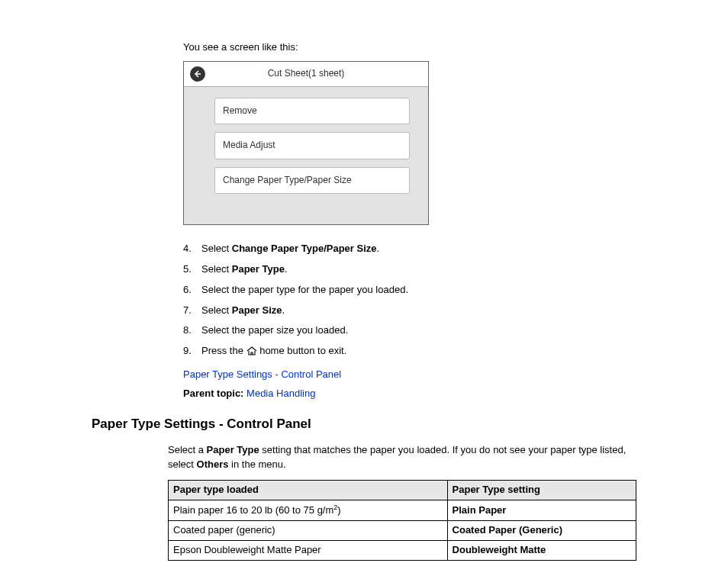  What do you see at coordinates (364, 424) in the screenshot?
I see `section-heading: Paper Type Settings - Control Panel` at bounding box center [364, 424].